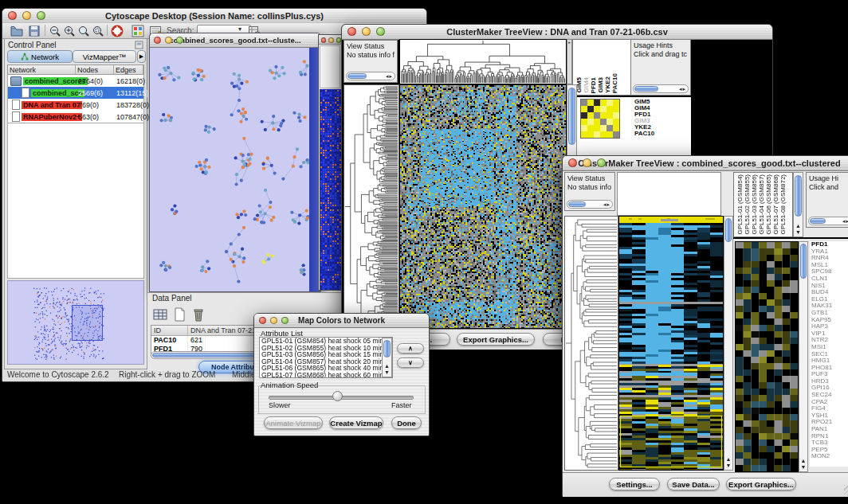  I want to click on save-icon, so click(34, 31).